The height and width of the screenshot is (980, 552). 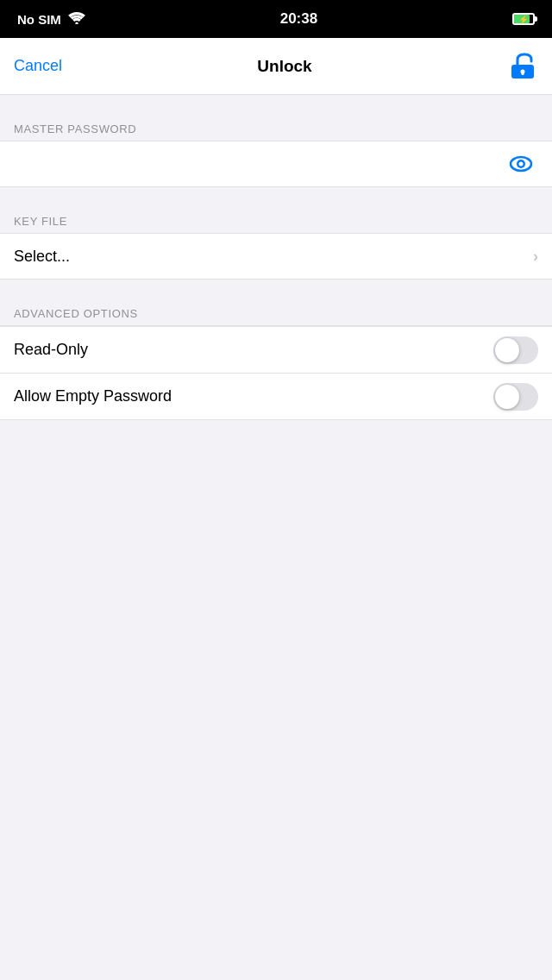 What do you see at coordinates (77, 19) in the screenshot?
I see `wifi-icon` at bounding box center [77, 19].